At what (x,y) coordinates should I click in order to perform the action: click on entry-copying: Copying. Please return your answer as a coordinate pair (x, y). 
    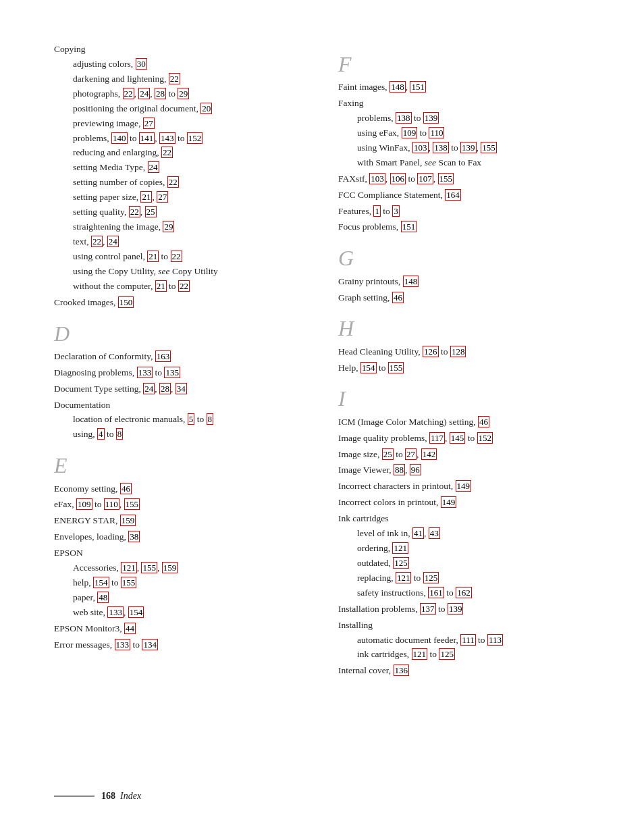
    Looking at the image, I should click on (180, 50).